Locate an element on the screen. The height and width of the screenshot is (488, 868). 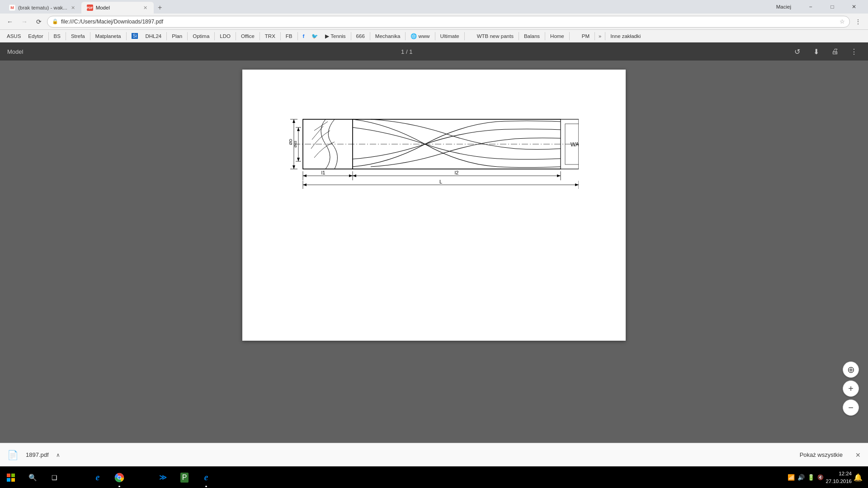
wako-brand-label: WAKO is located at coordinates (575, 145).